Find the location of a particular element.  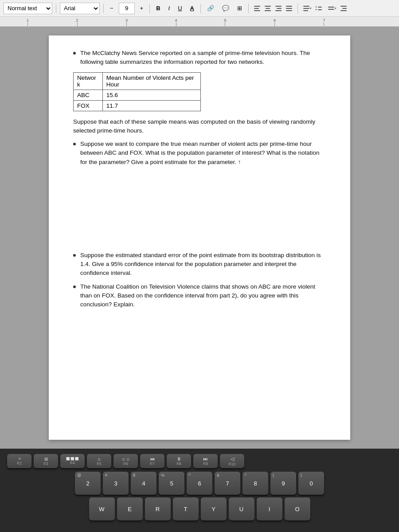

table-cell-fox-name: FOX is located at coordinates (88, 106).